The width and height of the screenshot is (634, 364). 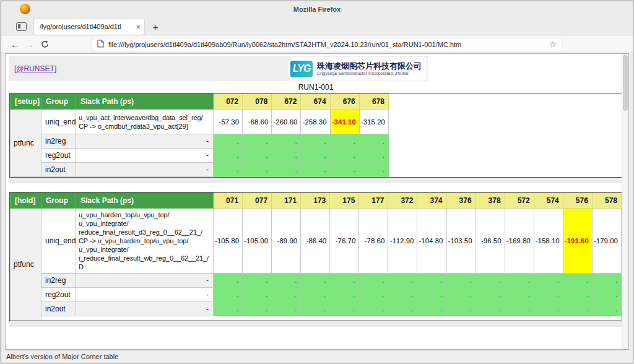 What do you see at coordinates (317, 357) in the screenshot?
I see `status-bar: Albert's version of Major Corner table` at bounding box center [317, 357].